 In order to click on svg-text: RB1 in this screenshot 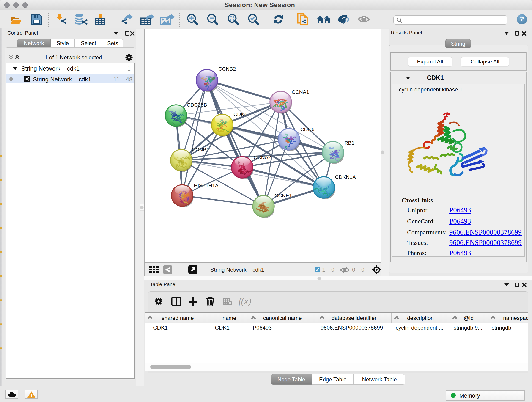, I will do `click(349, 143)`.